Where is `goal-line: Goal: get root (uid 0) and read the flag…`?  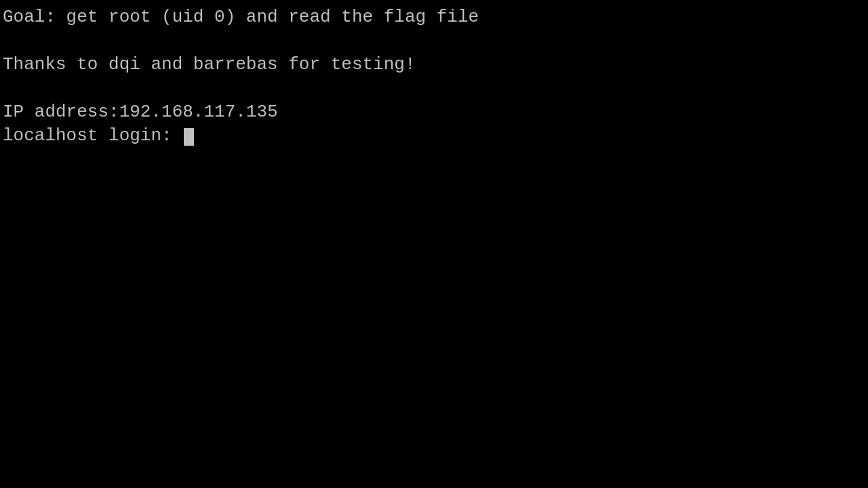 goal-line: Goal: get root (uid 0) and read the flag… is located at coordinates (434, 18).